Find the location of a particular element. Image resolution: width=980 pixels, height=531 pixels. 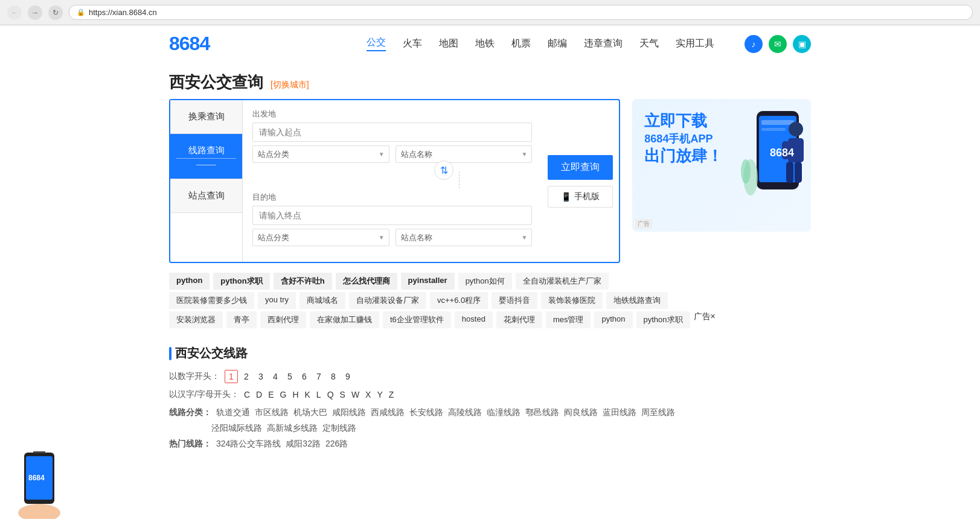

origin-category-select: 站点分类 is located at coordinates (321, 154).